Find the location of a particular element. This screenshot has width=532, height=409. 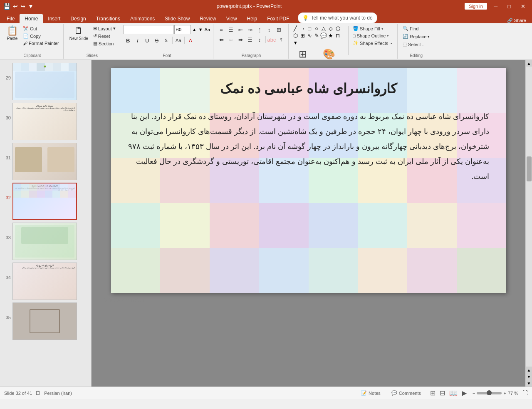

slide-thumb-30: مسجد جامع بسطام کاروانسرای شاه عباسی ده … is located at coordinates (45, 121).